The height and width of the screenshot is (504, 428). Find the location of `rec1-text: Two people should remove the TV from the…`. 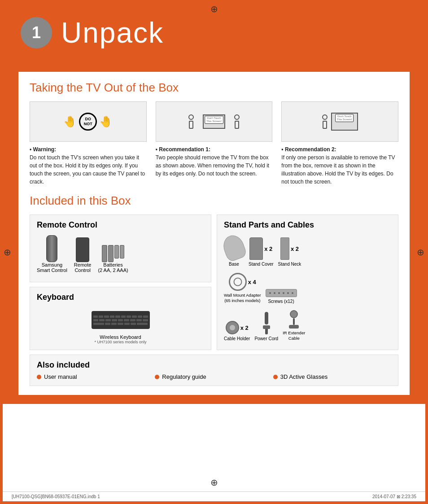

rec1-text: Two people should remove the TV from the… is located at coordinates (213, 166).